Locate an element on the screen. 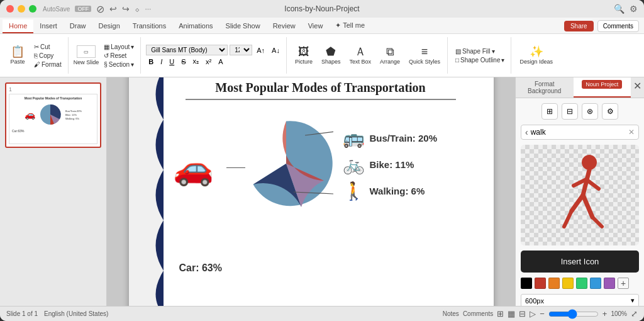 This screenshot has height=321, width=644. language-indicator: English (United States) is located at coordinates (76, 313).